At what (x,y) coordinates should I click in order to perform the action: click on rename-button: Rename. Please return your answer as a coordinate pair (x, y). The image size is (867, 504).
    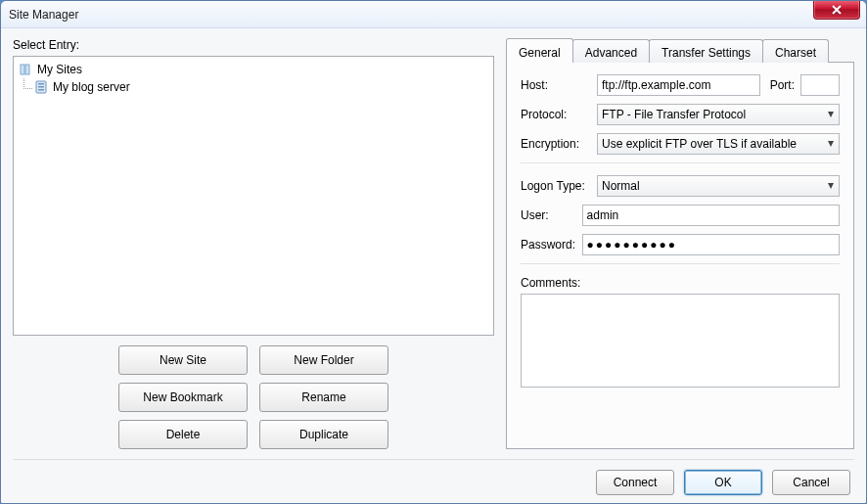
    Looking at the image, I should click on (324, 397).